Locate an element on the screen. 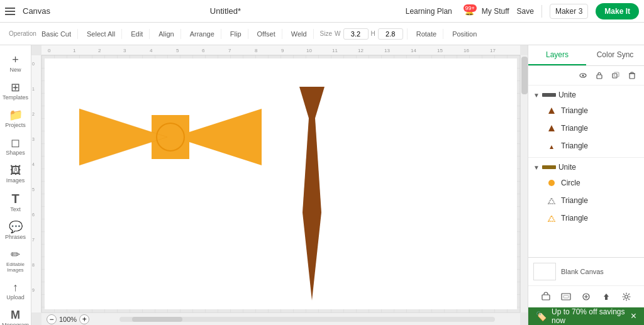 This screenshot has height=325, width=644. sidebar-item-editable-images: ✏ Editable Images is located at coordinates (16, 261).